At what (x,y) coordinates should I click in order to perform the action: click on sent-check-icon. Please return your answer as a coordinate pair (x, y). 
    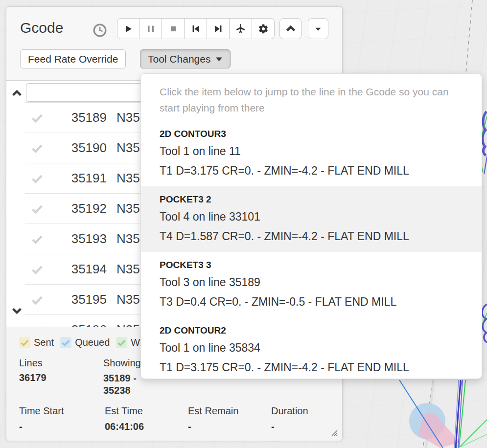
    Looking at the image, I should click on (24, 342).